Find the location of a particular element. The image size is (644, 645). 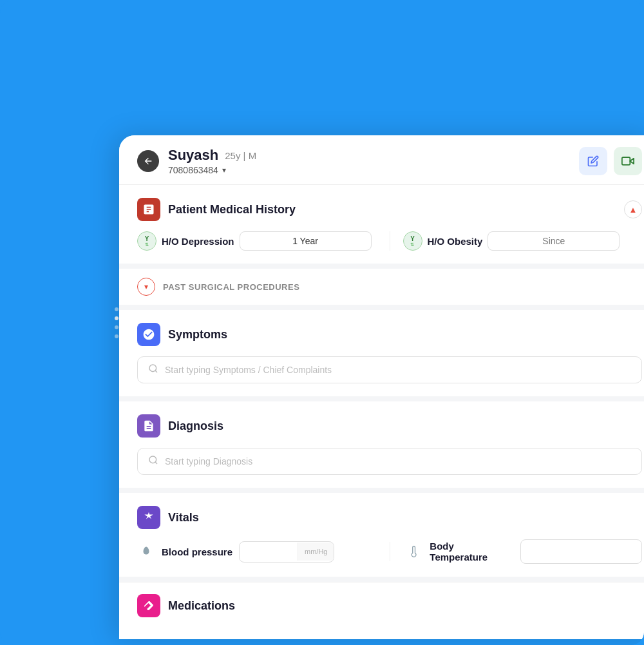

patient-name: Suyash is located at coordinates (193, 155).